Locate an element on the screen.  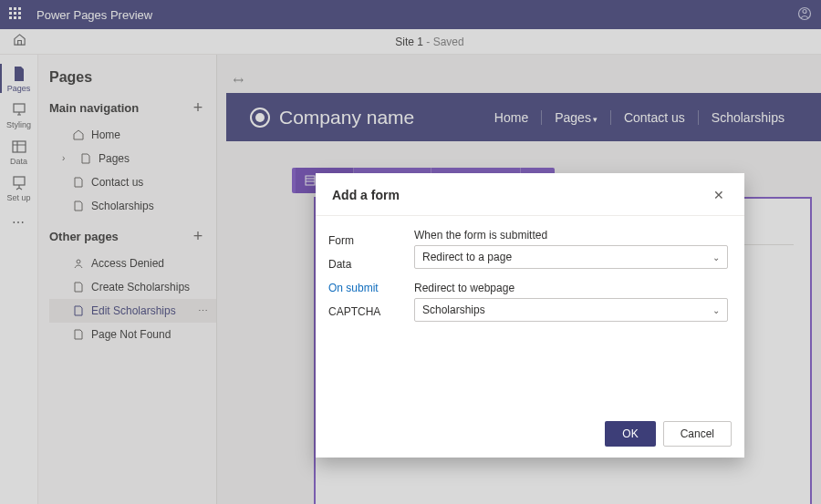
field1-select: Redirect to a page ⌄ is located at coordinates (571, 257).